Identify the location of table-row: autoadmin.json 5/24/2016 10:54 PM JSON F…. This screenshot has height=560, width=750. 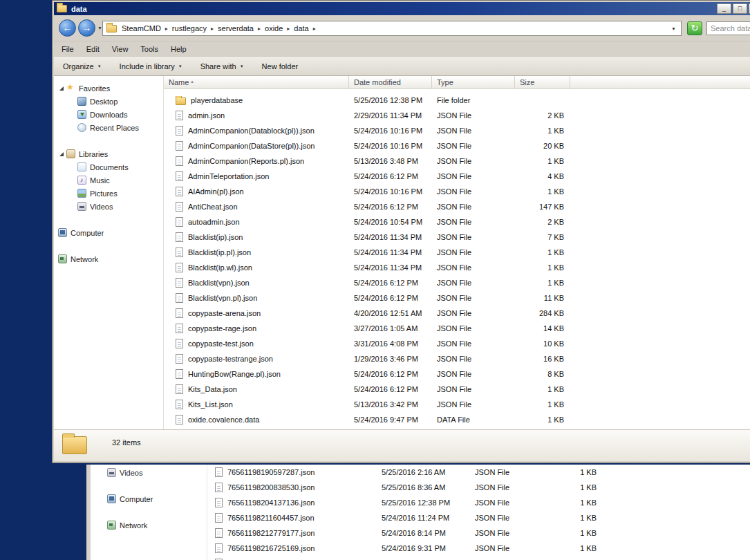
(457, 222).